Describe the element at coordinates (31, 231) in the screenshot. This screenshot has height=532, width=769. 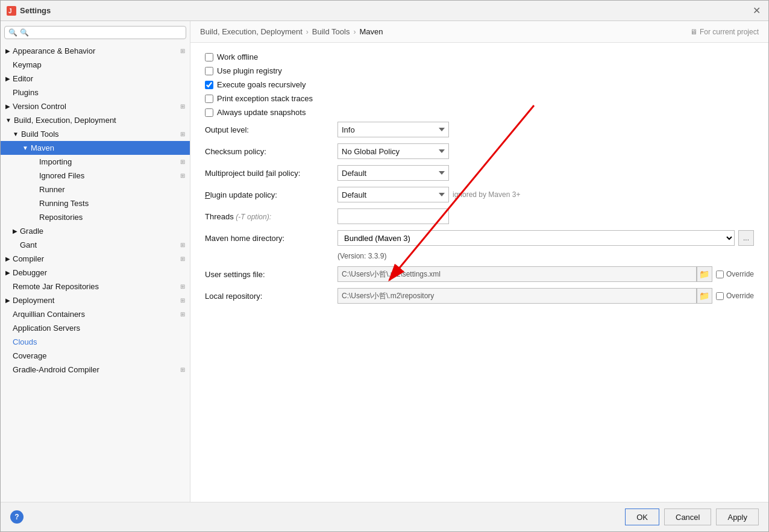
I see `sidebar-item-label: Gradle` at that location.